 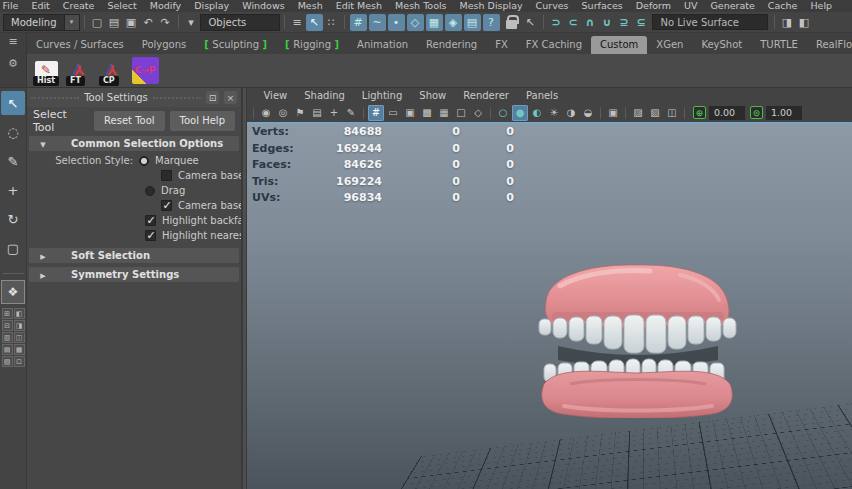 I want to click on menu-item: Modify, so click(x=165, y=6).